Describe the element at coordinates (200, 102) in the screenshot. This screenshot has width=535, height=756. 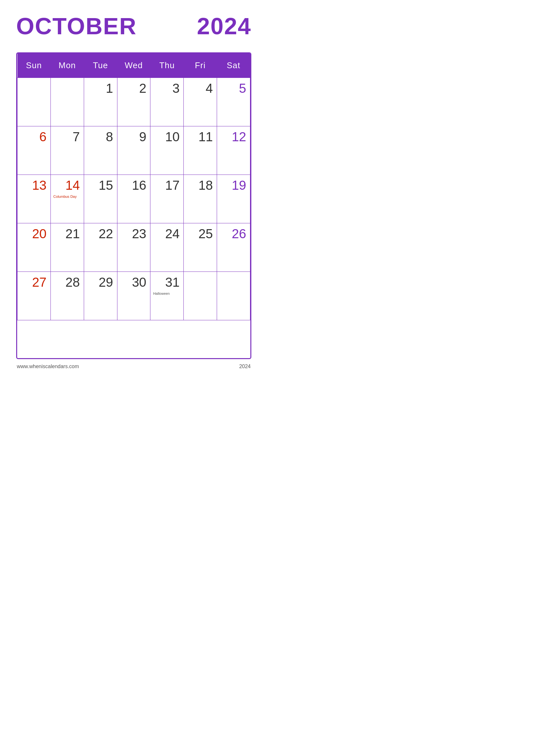
I see `calendar-cell: 4` at that location.